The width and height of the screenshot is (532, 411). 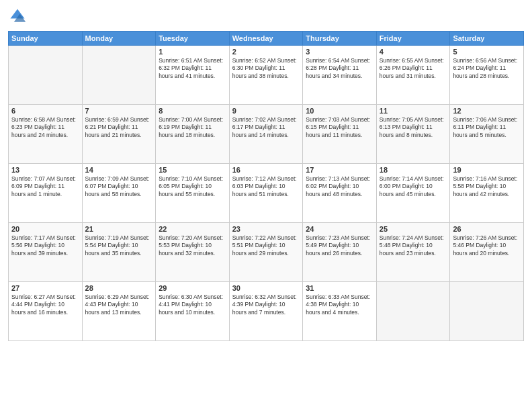 What do you see at coordinates (340, 305) in the screenshot?
I see `day-info: Sunrise: 6:33 AM Sunset: 4:38 PM Dayligh…` at bounding box center [340, 305].